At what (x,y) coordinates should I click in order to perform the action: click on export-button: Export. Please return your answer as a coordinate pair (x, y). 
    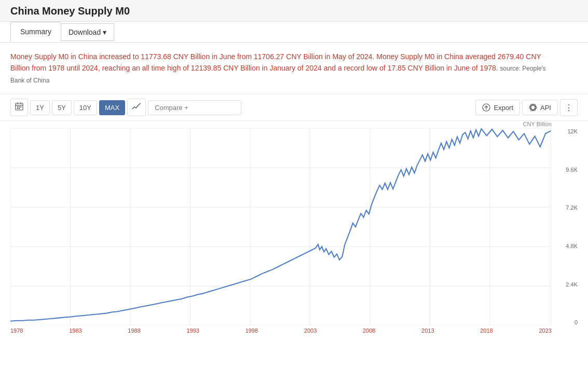
    Looking at the image, I should click on (498, 107).